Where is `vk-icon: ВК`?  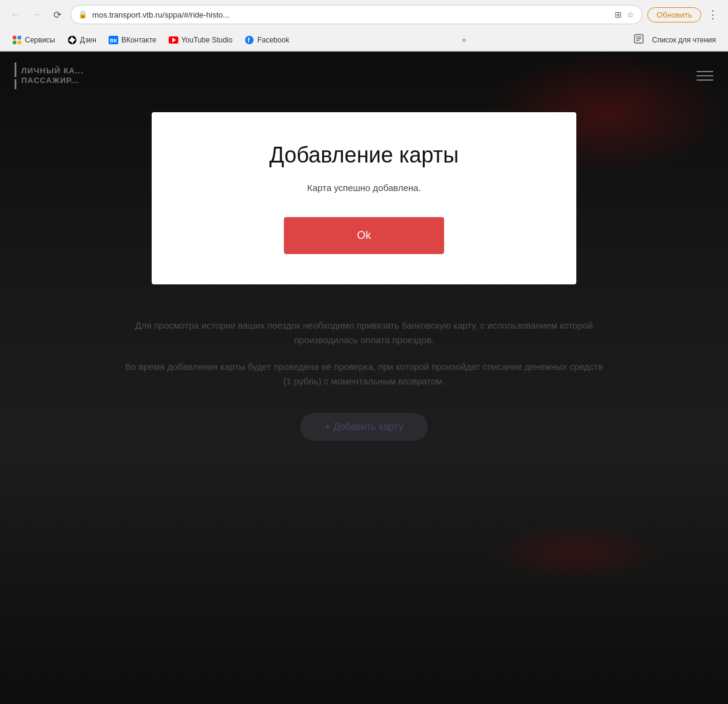
vk-icon: ВК is located at coordinates (113, 40).